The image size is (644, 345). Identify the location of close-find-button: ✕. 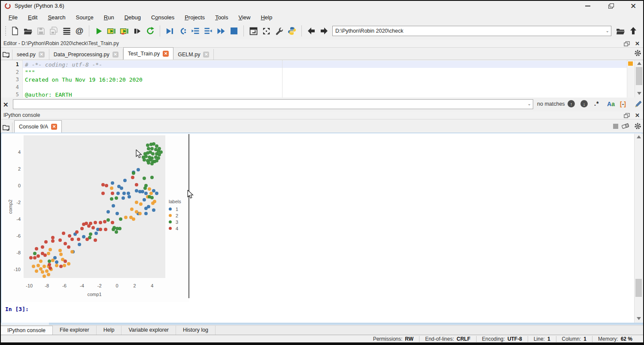
(6, 105).